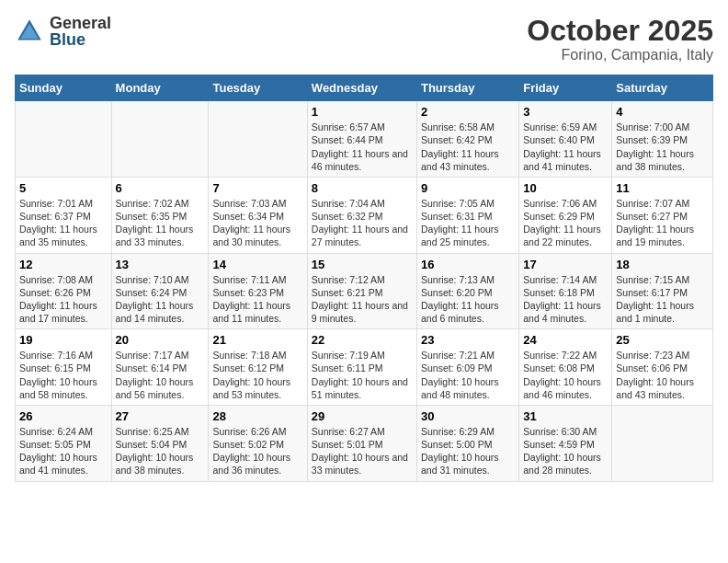 This screenshot has height=563, width=728. I want to click on logo-icon, so click(29, 31).